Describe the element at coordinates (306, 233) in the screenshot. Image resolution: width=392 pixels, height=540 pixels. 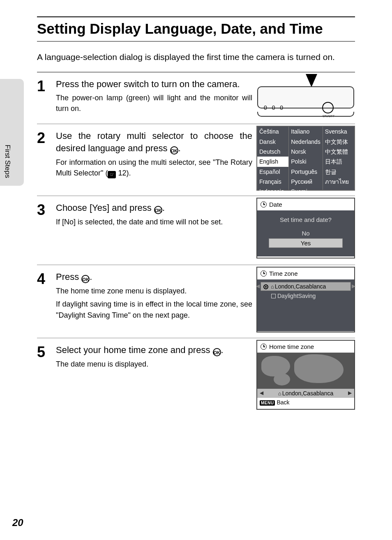
I see `option-no: No` at that location.